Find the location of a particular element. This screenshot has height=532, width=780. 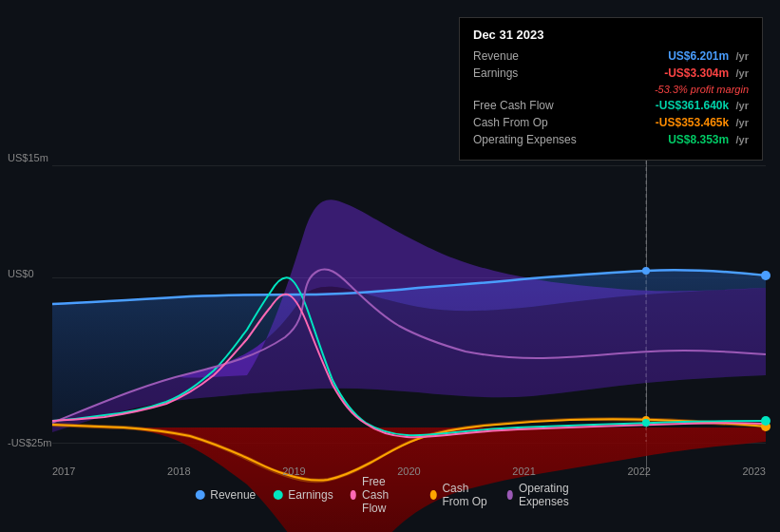

legend-dot-fcf is located at coordinates (353, 495).